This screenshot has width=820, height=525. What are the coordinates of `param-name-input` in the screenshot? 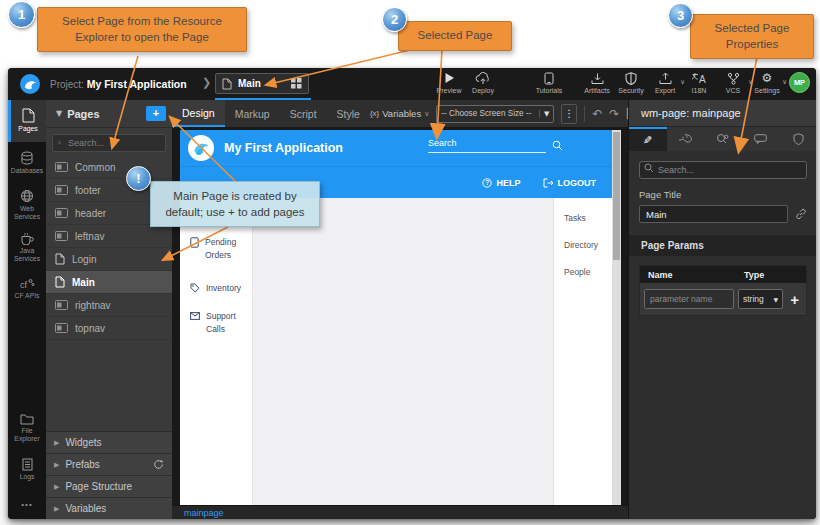 It's located at (689, 299).